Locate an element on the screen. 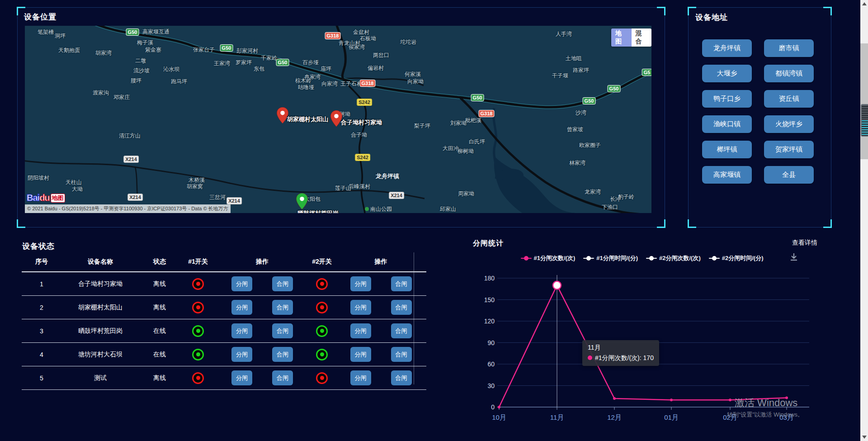 The image size is (868, 441). table-header-cell: 设备名称 is located at coordinates (100, 262).